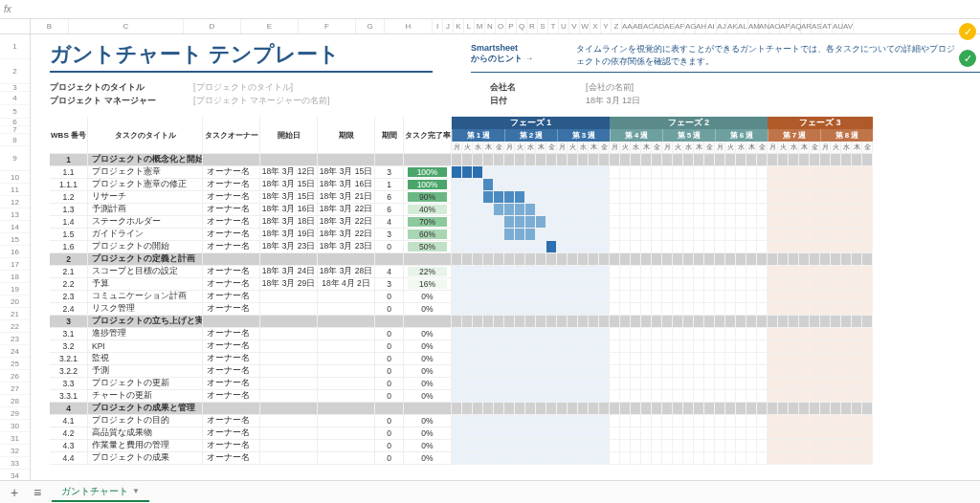  I want to click on row-header: 4, so click(15, 98).